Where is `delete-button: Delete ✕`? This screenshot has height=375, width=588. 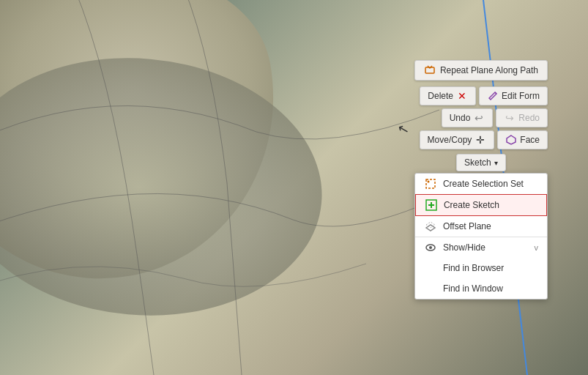 delete-button: Delete ✕ is located at coordinates (448, 96).